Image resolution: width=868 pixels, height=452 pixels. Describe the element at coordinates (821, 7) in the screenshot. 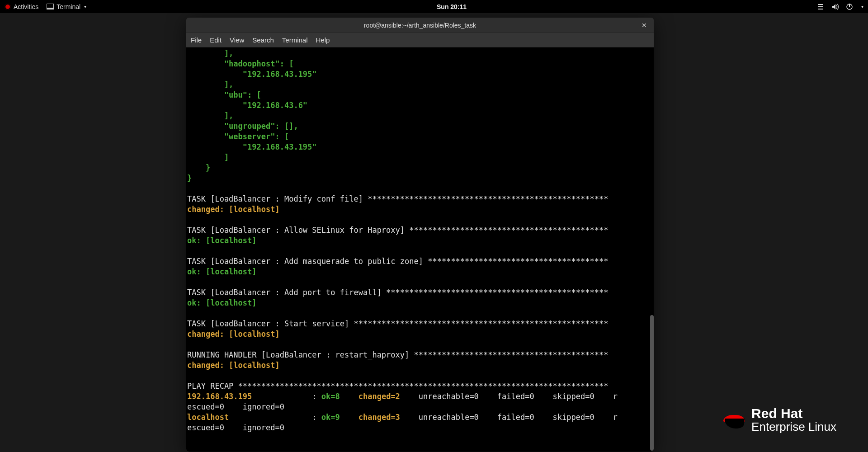

I see `network-icon` at that location.